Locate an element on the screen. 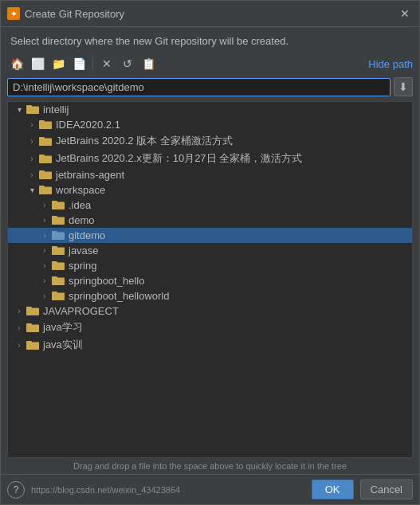 The width and height of the screenshot is (420, 505). path-download-button: ⬇ is located at coordinates (403, 87).